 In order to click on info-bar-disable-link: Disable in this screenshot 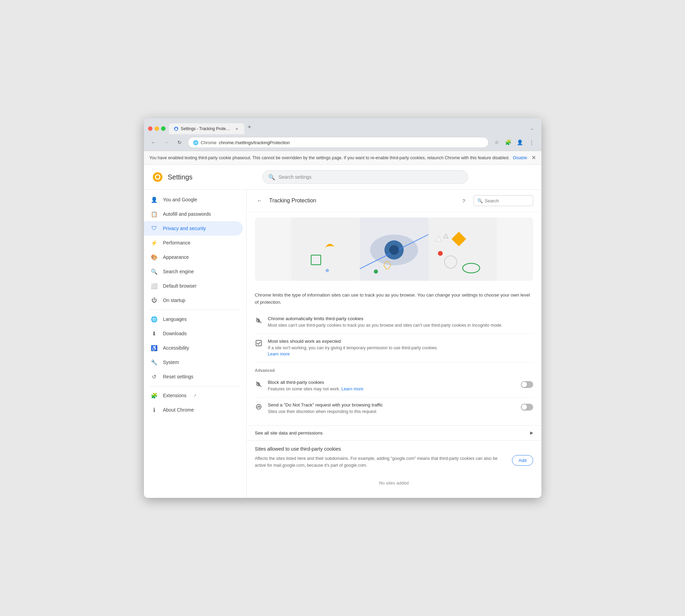, I will do `click(520, 158)`.